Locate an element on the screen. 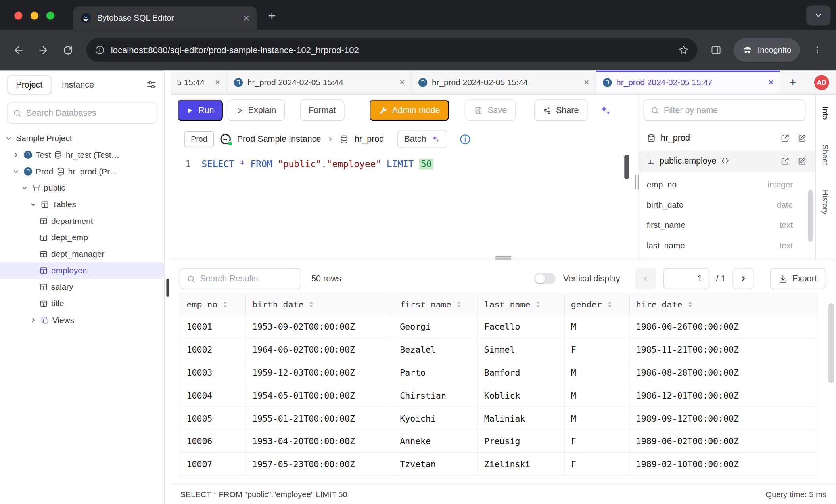 This screenshot has width=836, height=504. editor-tab-2: hr_prod 2024-02-05 15:44 × is located at coordinates (504, 82).